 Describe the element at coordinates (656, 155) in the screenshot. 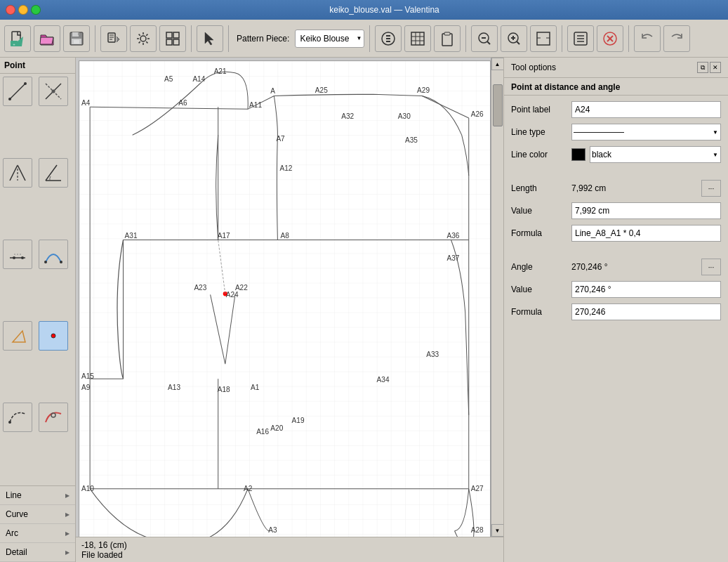

I see `line-color-dropdown-wrapper: black` at that location.